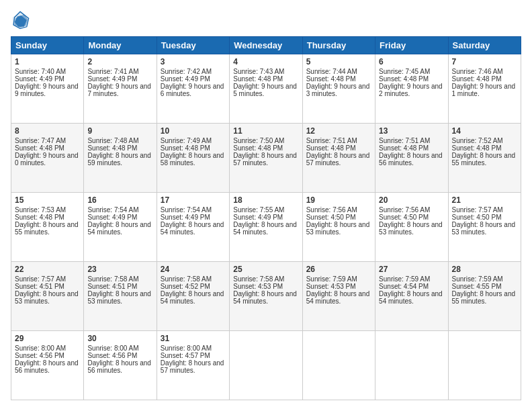  What do you see at coordinates (113, 210) in the screenshot?
I see `sunrise: Sunrise: 7:54 AM` at bounding box center [113, 210].